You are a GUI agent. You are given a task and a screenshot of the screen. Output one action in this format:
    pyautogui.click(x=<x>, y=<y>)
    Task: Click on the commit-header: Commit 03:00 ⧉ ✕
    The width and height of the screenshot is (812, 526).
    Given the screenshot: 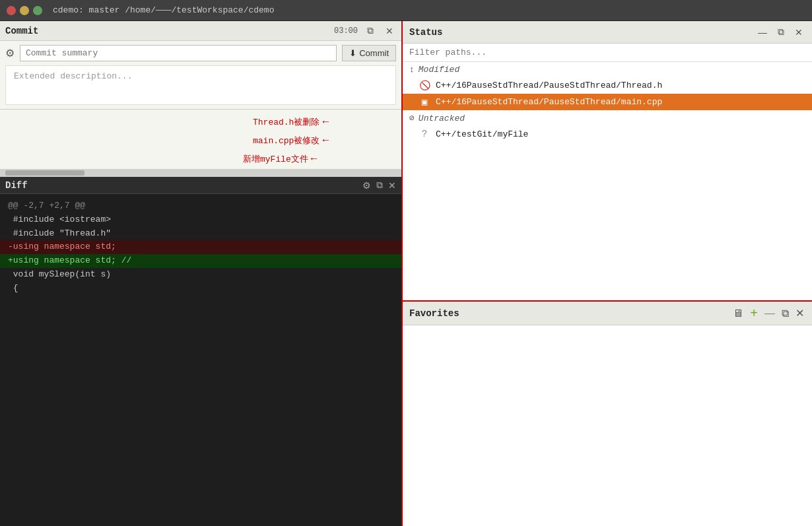 What is the action you would take?
    pyautogui.click(x=201, y=31)
    